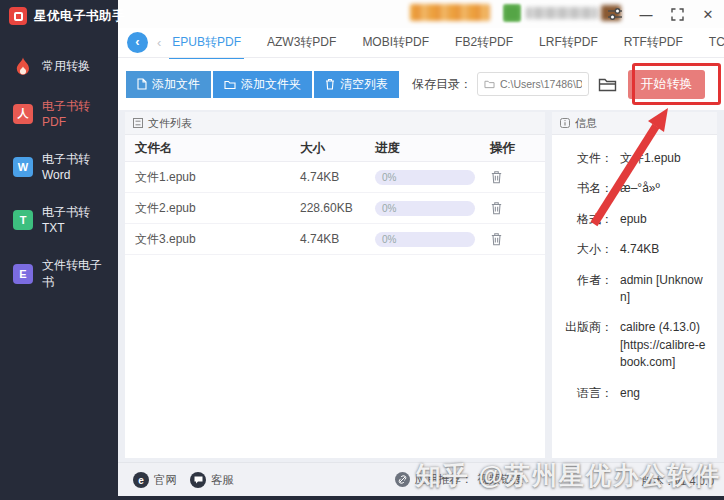 This screenshot has width=724, height=500. What do you see at coordinates (168, 84) in the screenshot?
I see `add-file-button: 添加文件` at bounding box center [168, 84].